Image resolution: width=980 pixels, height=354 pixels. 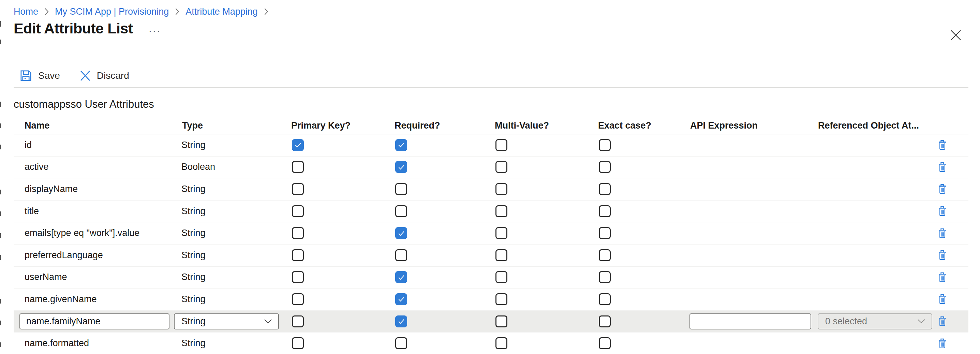 What do you see at coordinates (155, 30) in the screenshot?
I see `more-actions-button: ···` at bounding box center [155, 30].